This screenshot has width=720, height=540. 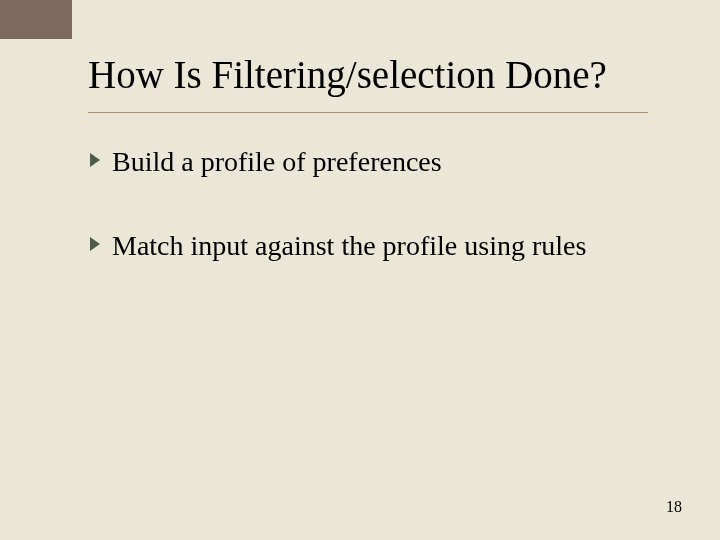 What do you see at coordinates (348, 74) in the screenshot?
I see `slide-title: How Is Filtering/selection Done?` at bounding box center [348, 74].